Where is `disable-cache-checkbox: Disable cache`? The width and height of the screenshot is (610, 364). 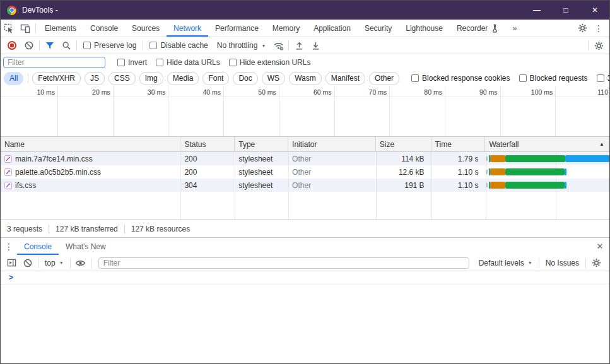 disable-cache-checkbox: Disable cache is located at coordinates (179, 45).